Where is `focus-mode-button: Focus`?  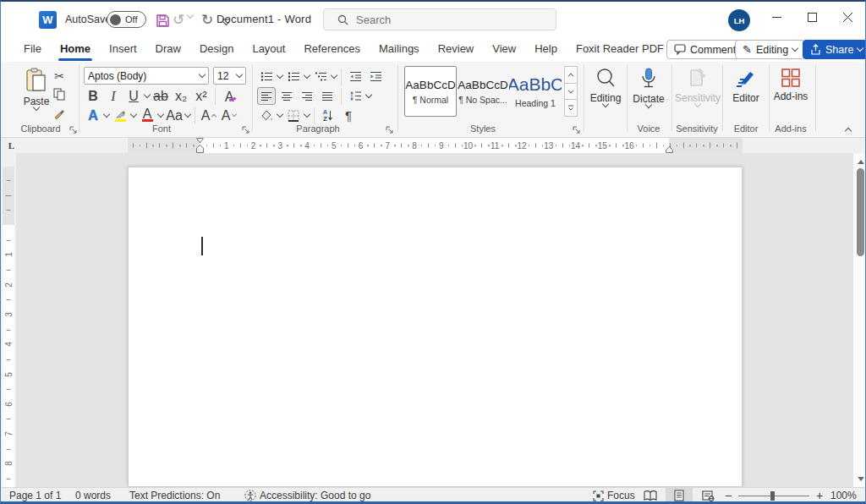 focus-mode-button: Focus is located at coordinates (614, 496).